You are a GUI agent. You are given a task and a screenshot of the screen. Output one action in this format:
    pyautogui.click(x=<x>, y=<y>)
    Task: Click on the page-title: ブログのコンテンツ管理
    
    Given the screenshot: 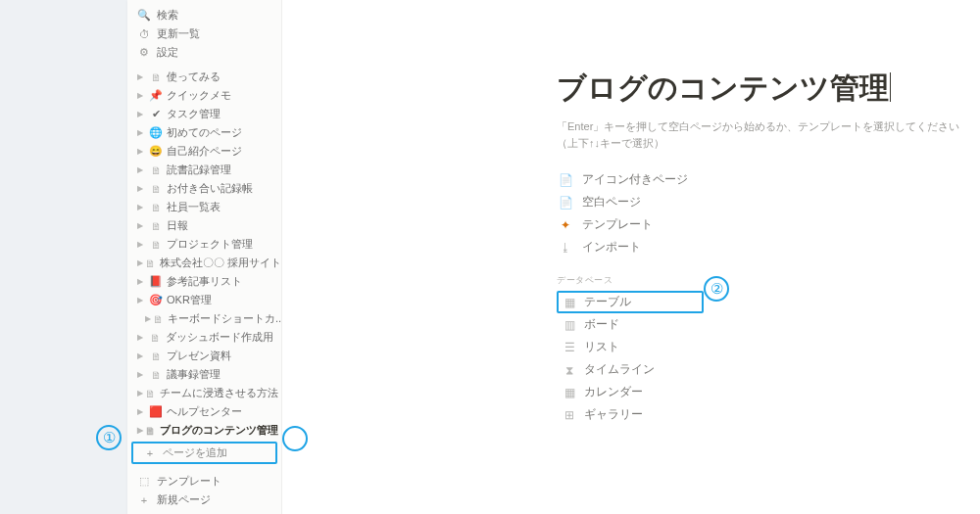 What is the action you would take?
    pyautogui.click(x=723, y=88)
    